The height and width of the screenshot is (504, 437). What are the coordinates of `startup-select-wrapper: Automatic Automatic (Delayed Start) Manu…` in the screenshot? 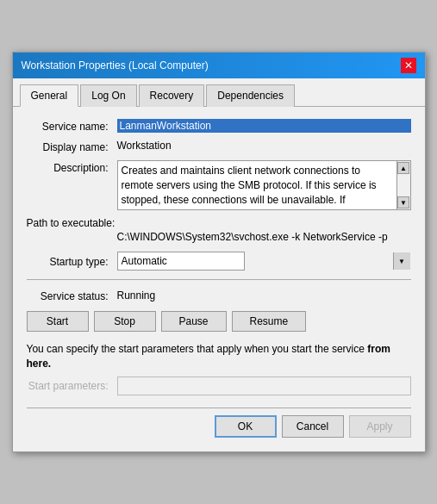 It's located at (264, 261).